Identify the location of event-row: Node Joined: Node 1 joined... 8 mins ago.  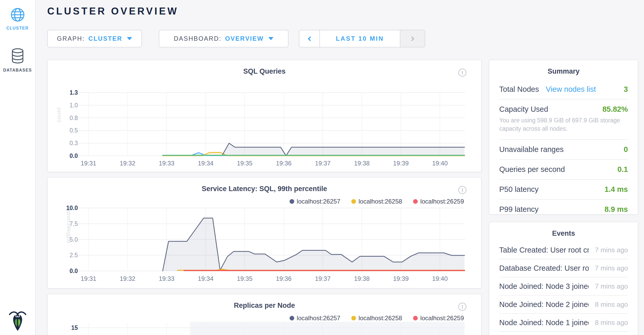
(564, 323).